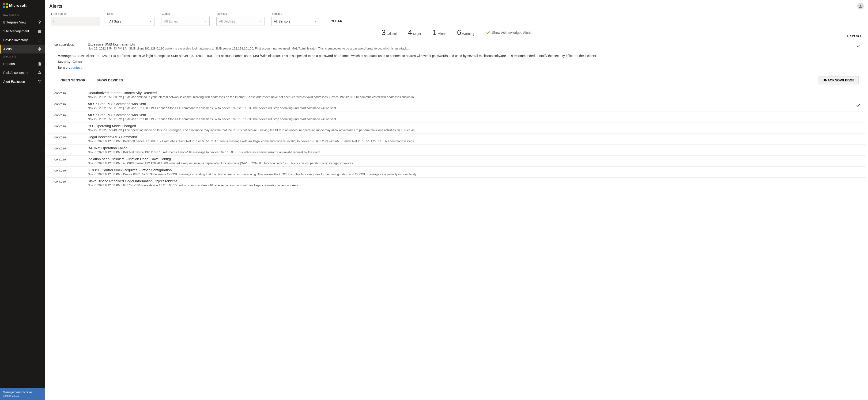 The width and height of the screenshot is (868, 400). I want to click on alert-row: contoso Illegal Beckhoff AMS Command Nov…, so click(456, 139).